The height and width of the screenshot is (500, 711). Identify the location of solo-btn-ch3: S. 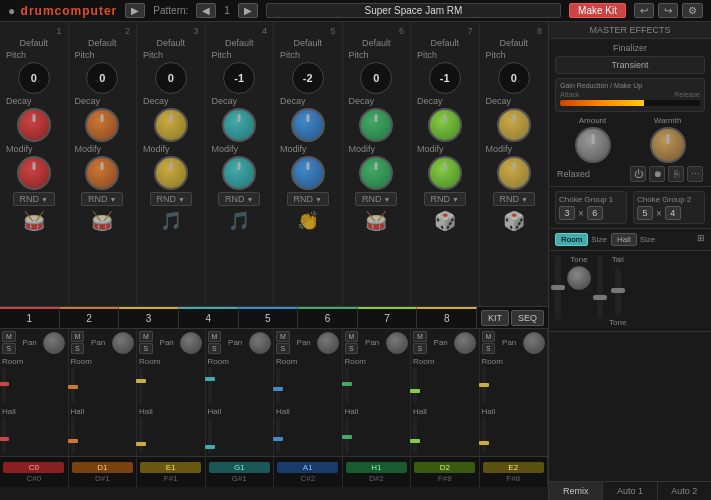
(146, 348).